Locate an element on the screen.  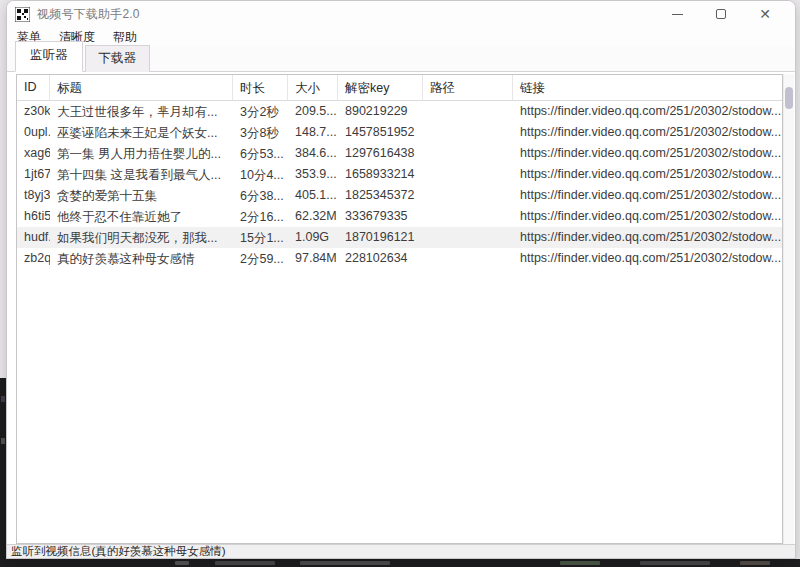
table-row: z30k...大王过世很多年，芈月却有...3分2秒209.5...890219… is located at coordinates (400, 112).